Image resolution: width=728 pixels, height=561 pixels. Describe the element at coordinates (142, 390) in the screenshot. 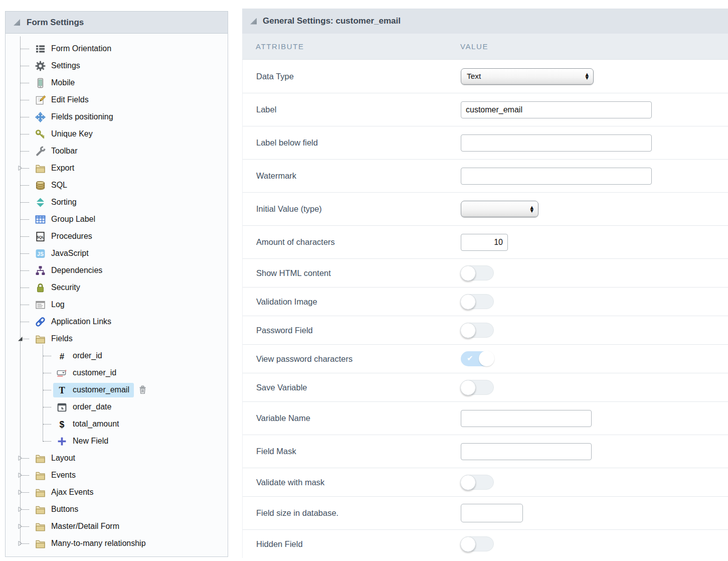

I see `delete-field-button` at that location.